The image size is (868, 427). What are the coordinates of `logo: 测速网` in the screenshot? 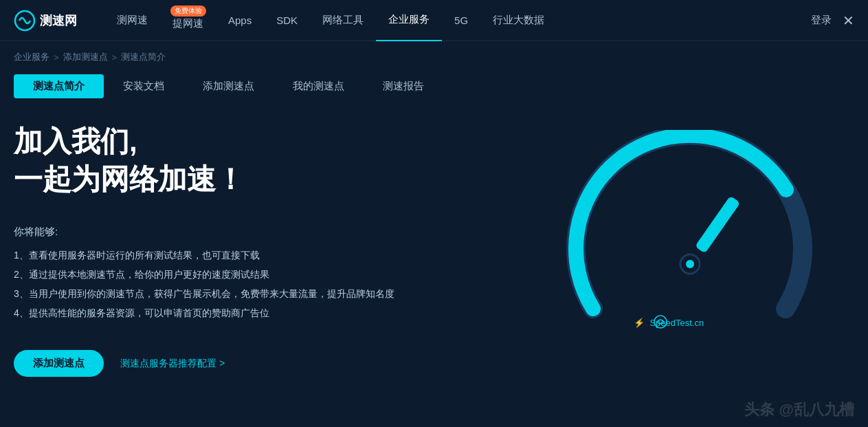 It's located at (45, 21).